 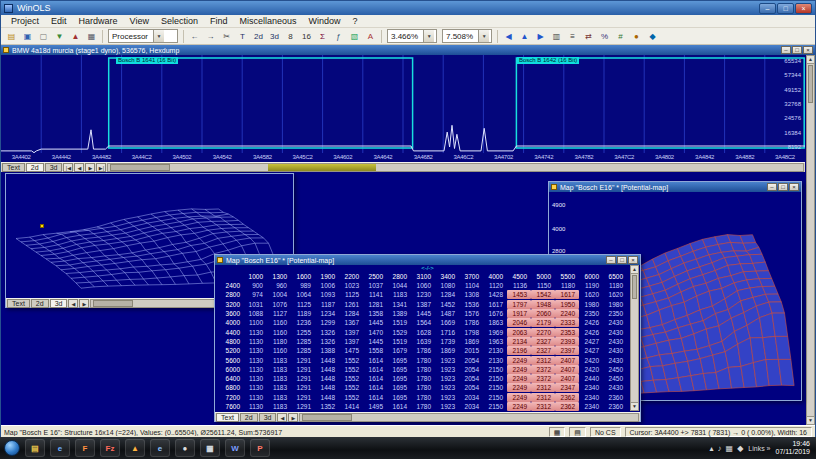 I want to click on map-cell: 2327, so click(x=543, y=342).